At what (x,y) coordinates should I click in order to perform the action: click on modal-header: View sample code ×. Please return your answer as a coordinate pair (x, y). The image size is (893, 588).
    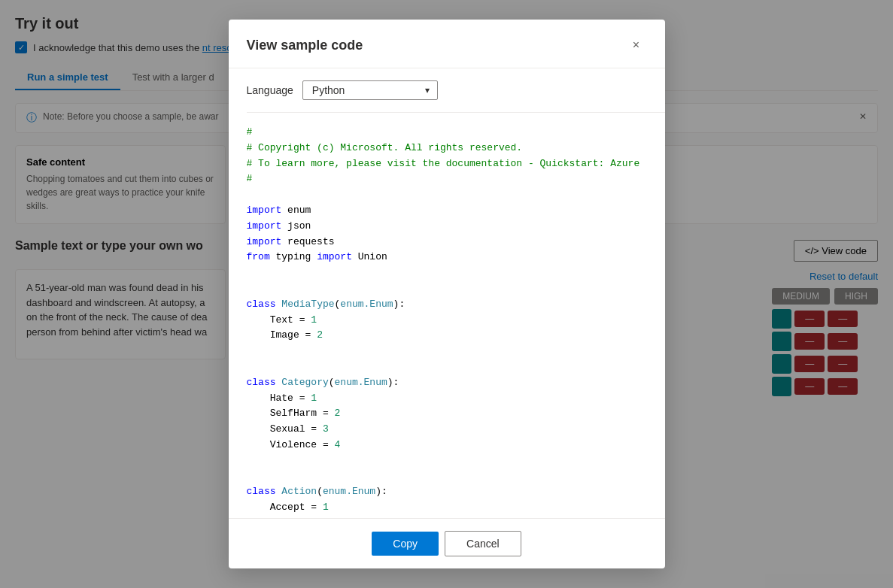
    Looking at the image, I should click on (447, 44).